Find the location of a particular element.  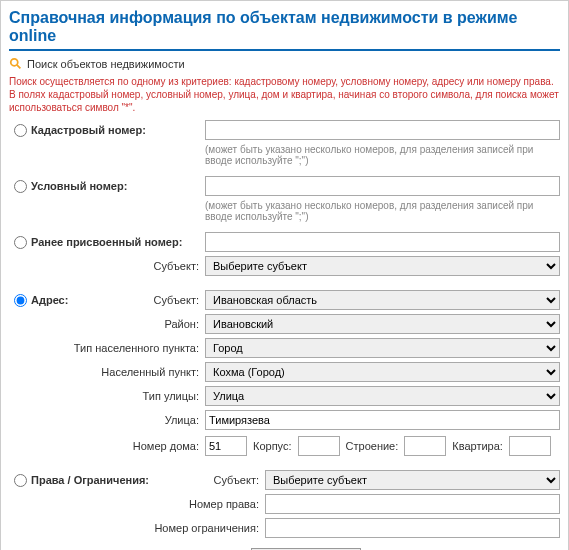

input-conditional is located at coordinates (382, 186).